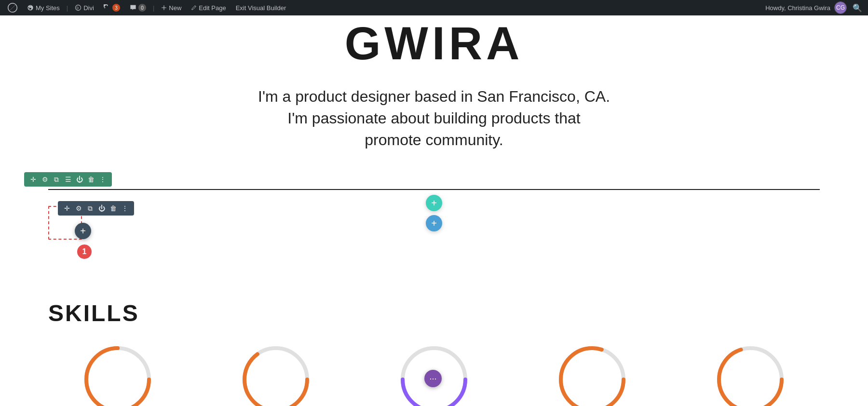 The height and width of the screenshot is (406, 868). Describe the element at coordinates (692, 189) in the screenshot. I see `divider-line-right` at that location.